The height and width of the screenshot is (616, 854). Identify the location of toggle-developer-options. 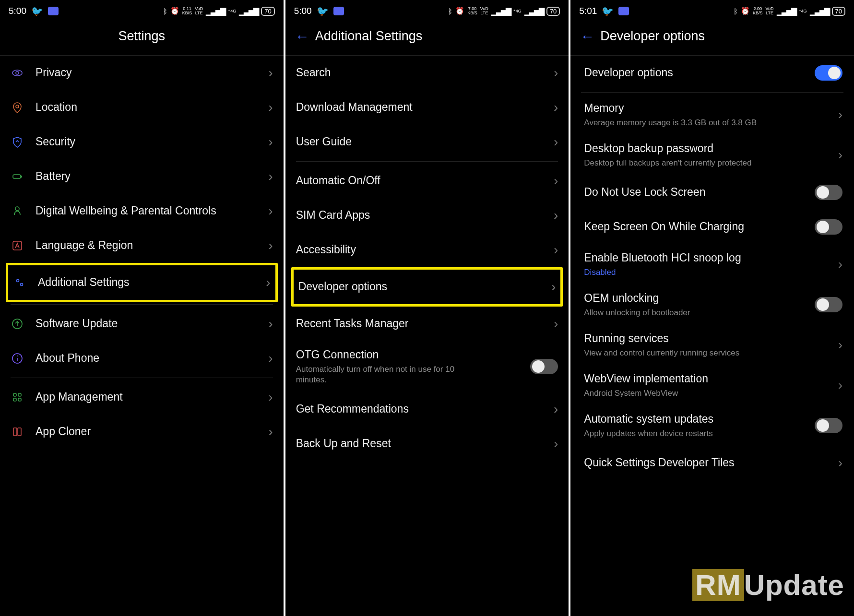
(829, 73).